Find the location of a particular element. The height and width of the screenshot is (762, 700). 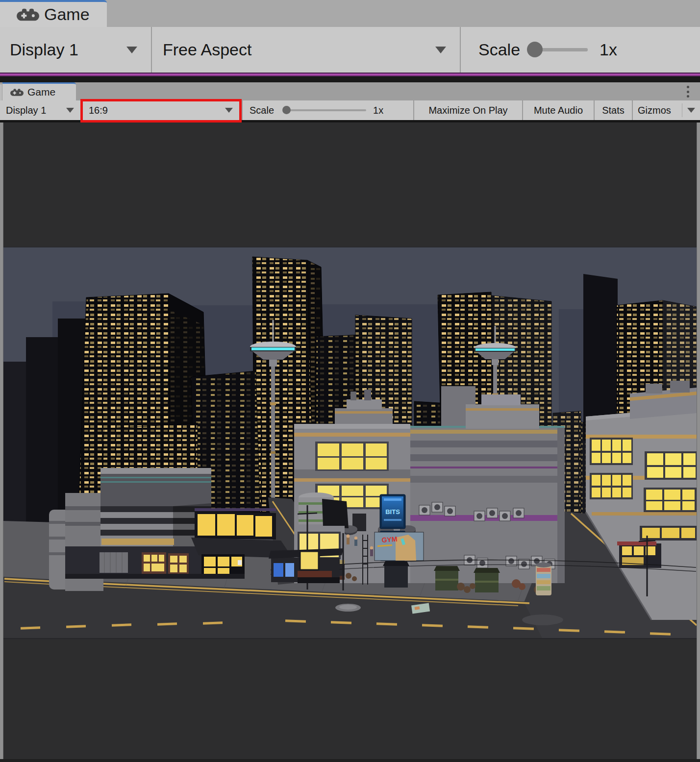

outer-scale-control: Scale 1x is located at coordinates (580, 50).